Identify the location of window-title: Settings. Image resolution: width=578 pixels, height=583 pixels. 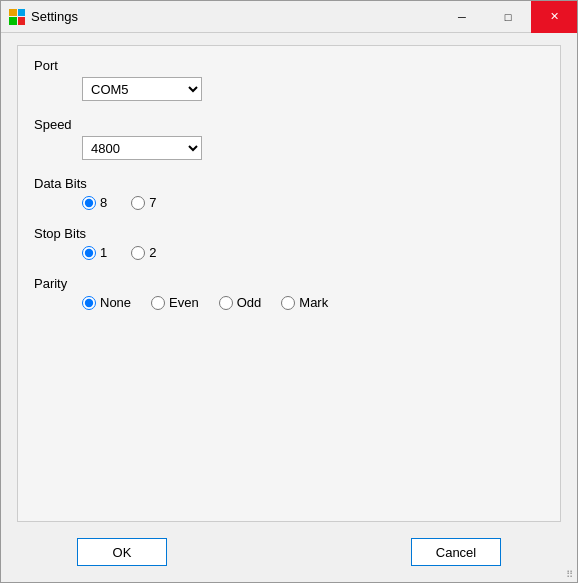
(54, 16).